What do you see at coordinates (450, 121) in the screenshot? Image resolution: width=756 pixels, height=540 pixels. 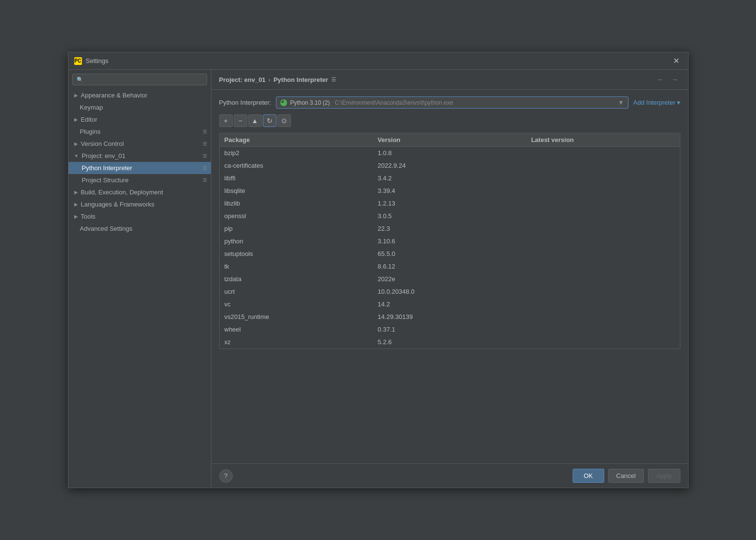 I see `packages-toolbar: + − ▲ ↻ ⊙` at bounding box center [450, 121].